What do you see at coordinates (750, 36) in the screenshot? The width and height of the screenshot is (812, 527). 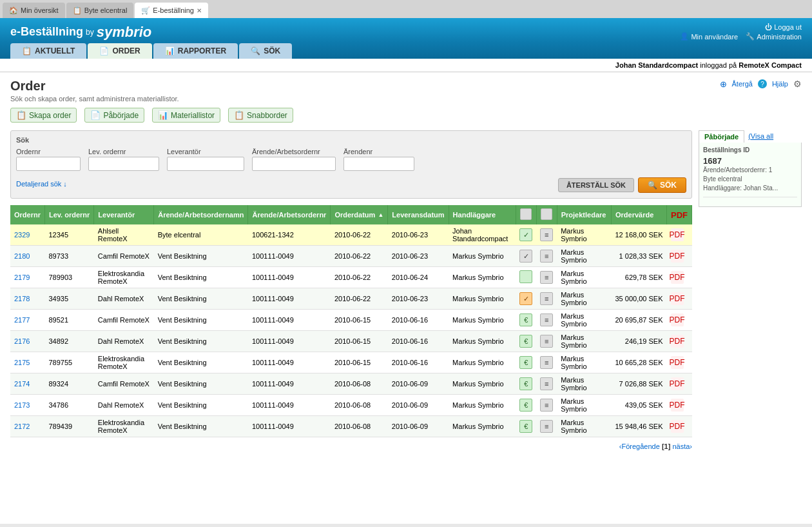 I see `wrench-icon: 🔧` at bounding box center [750, 36].